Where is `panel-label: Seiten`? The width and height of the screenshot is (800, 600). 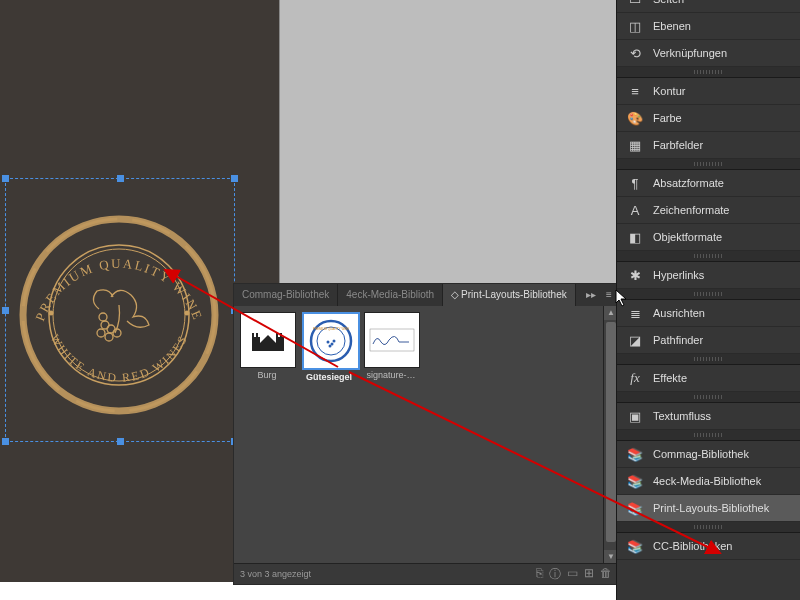
panel-label: Seiten is located at coordinates (668, 2).